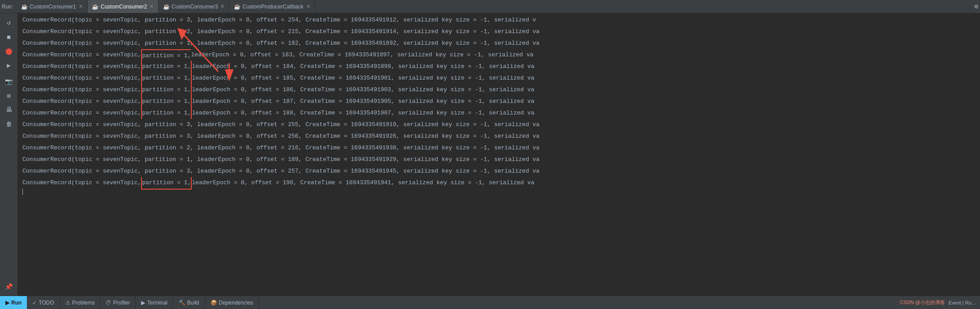 This screenshot has height=309, width=980. Describe the element at coordinates (363, 67) in the screenshot. I see `line-text-5b: leaderEpoch = 0, offset = 184, CreateTim…` at that location.